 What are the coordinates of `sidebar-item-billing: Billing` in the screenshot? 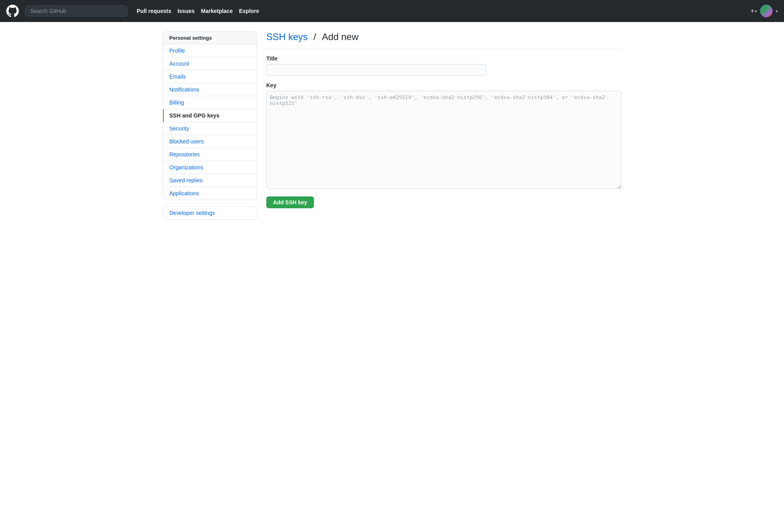 It's located at (210, 103).